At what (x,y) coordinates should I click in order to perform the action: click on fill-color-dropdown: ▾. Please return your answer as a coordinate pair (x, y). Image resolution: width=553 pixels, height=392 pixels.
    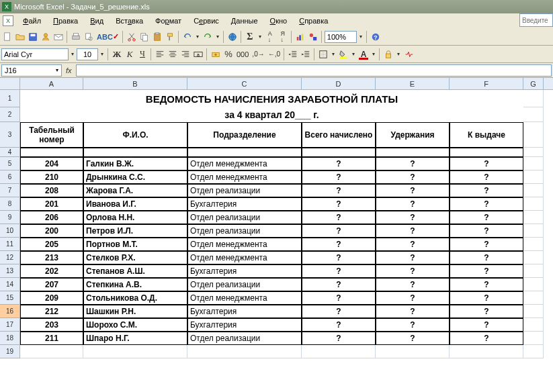
    Looking at the image, I should click on (353, 54).